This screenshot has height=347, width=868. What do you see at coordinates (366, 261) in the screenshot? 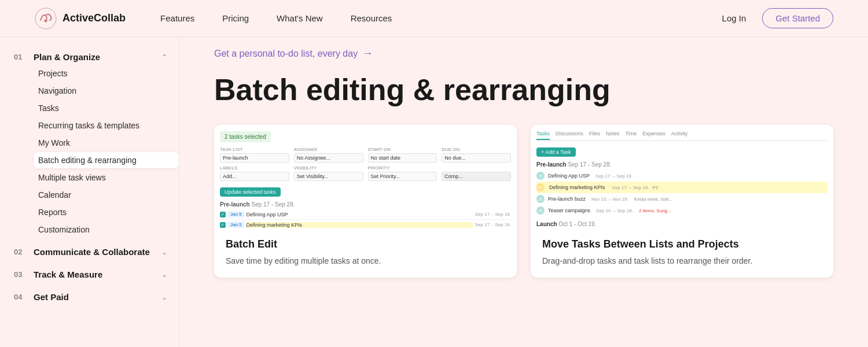
I see `batch-edit-card-desc: Save time by editing multiple tasks at o…` at bounding box center [366, 261].